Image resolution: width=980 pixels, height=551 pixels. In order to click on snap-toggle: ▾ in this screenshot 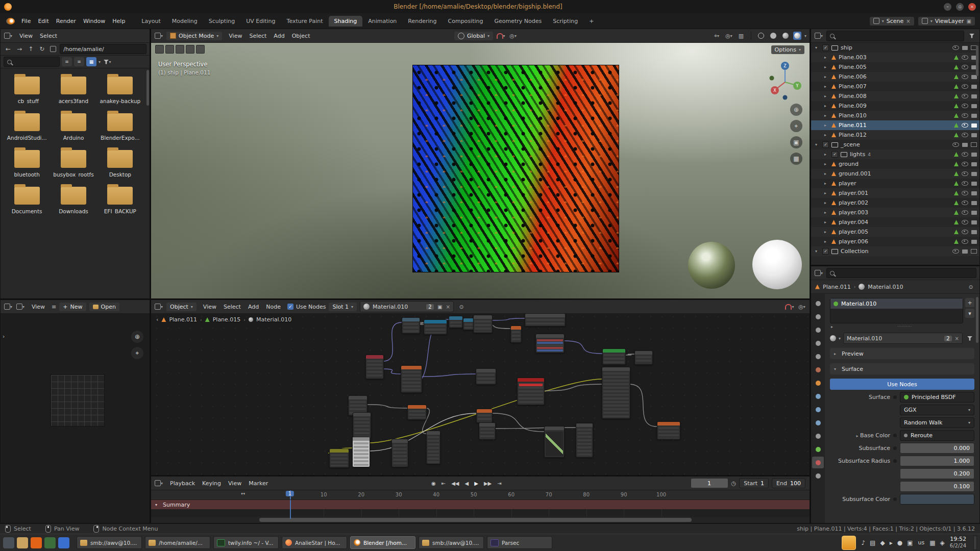, I will do `click(790, 307)`.